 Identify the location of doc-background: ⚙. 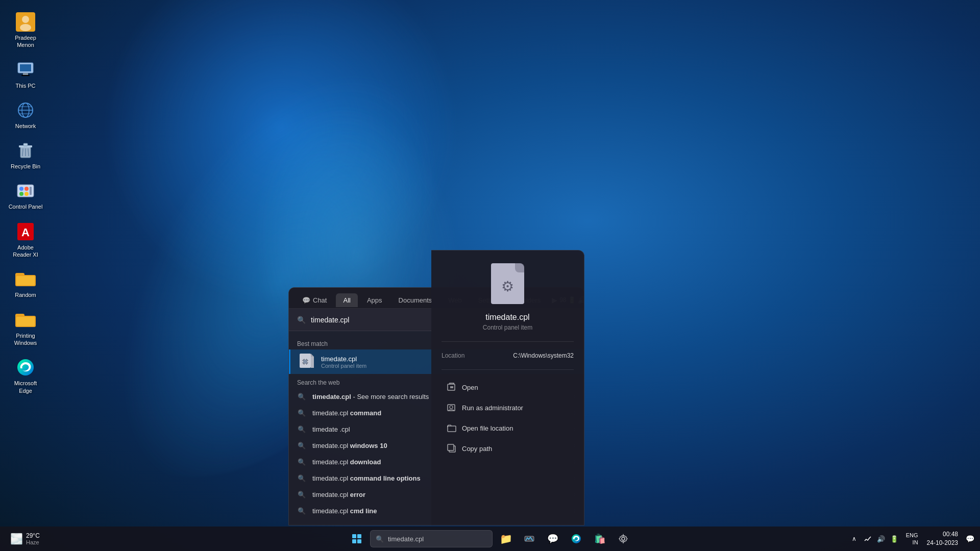
(507, 284).